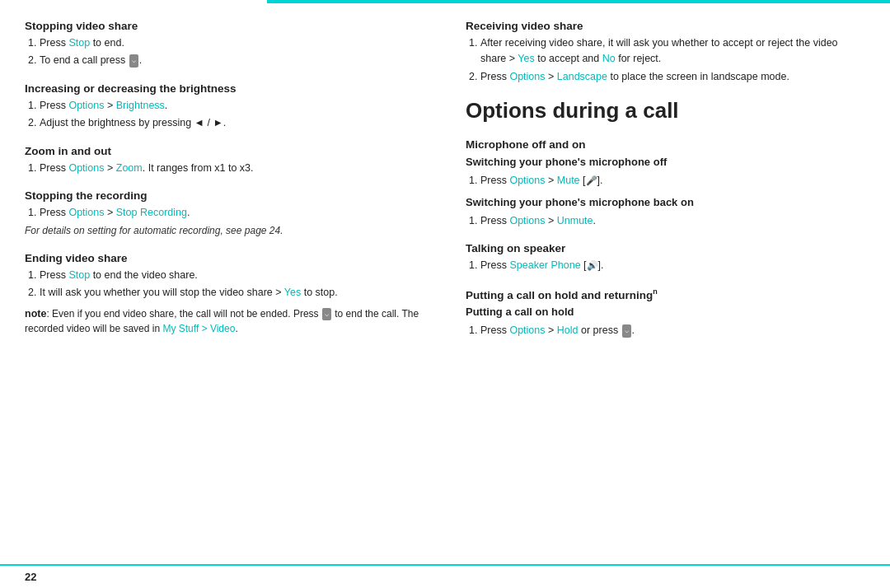  Describe the element at coordinates (545, 265) in the screenshot. I see `link-speaker-phone: Speaker Phone` at that location.